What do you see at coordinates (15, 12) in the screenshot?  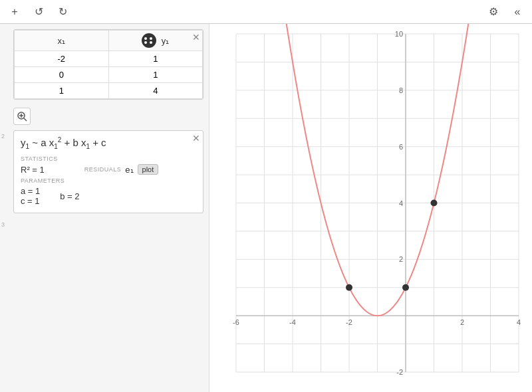 I see `add-button: +` at bounding box center [15, 12].